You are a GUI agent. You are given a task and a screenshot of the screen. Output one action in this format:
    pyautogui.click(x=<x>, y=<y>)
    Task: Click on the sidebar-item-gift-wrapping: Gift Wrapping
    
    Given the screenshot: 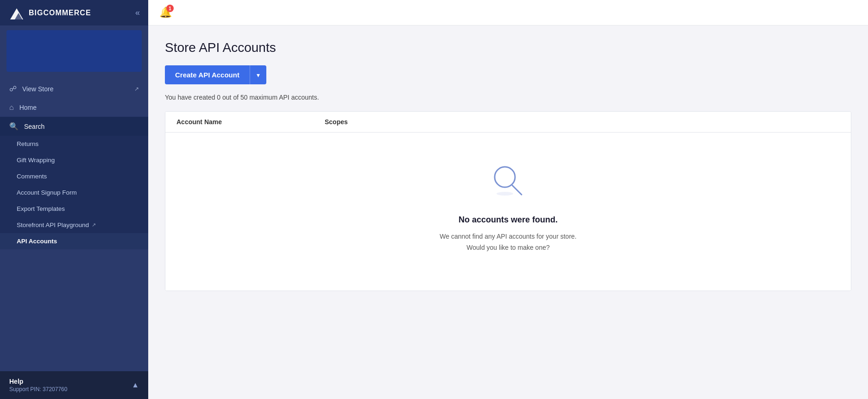 What is the action you would take?
    pyautogui.click(x=74, y=160)
    